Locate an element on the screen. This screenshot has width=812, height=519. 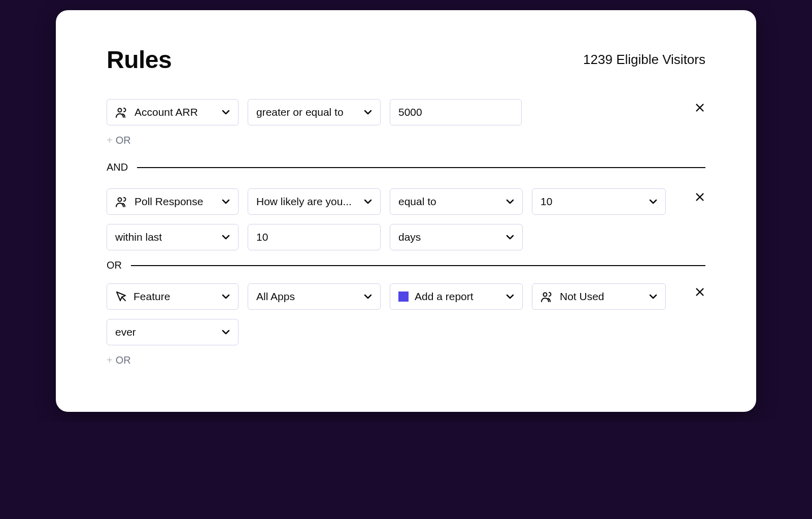
operator-label: equal to is located at coordinates (449, 202).